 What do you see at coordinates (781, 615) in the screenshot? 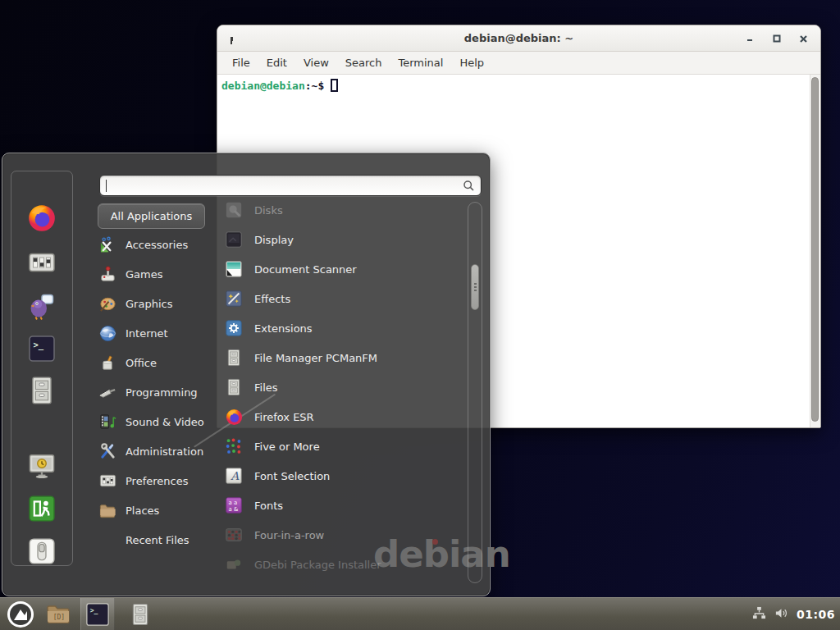
I see `volume-icon` at bounding box center [781, 615].